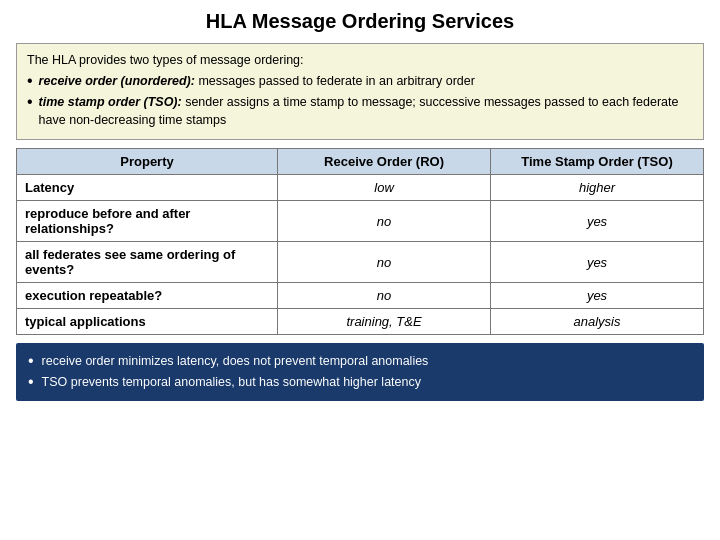 The width and height of the screenshot is (720, 540). Describe the element at coordinates (384, 222) in the screenshot. I see `row-1-ro: no` at that location.